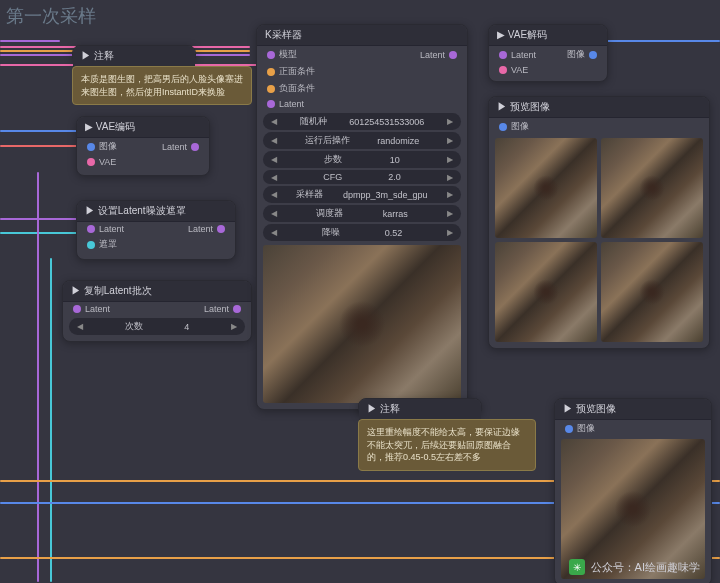 This screenshot has height=583, width=720. What do you see at coordinates (634, 567) in the screenshot?
I see `watermark: ✳ 公众号：AI绘画趣味学` at bounding box center [634, 567].